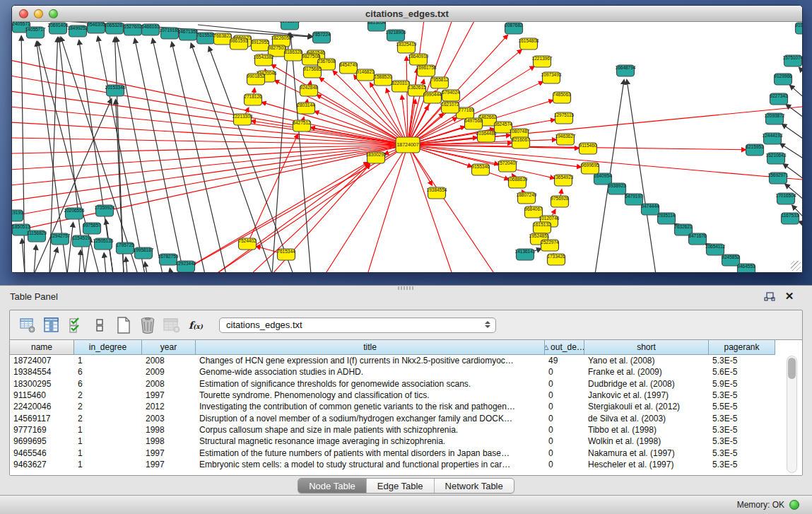 The height and width of the screenshot is (514, 812). Describe the element at coordinates (28, 325) in the screenshot. I see `table-options-button` at that location.